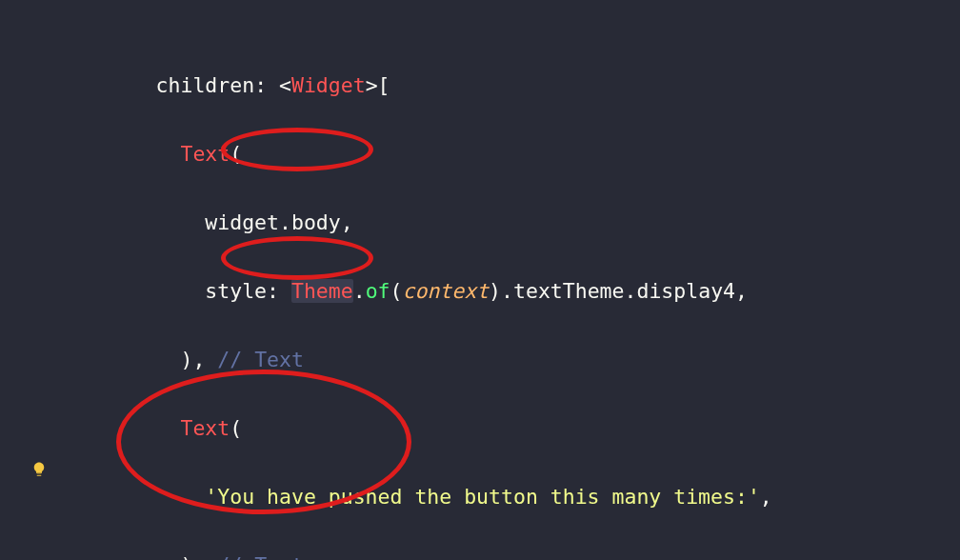 Image resolution: width=960 pixels, height=560 pixels. What do you see at coordinates (480, 497) in the screenshot?
I see `code-line: 'You have pushed the button this many ti…` at bounding box center [480, 497].